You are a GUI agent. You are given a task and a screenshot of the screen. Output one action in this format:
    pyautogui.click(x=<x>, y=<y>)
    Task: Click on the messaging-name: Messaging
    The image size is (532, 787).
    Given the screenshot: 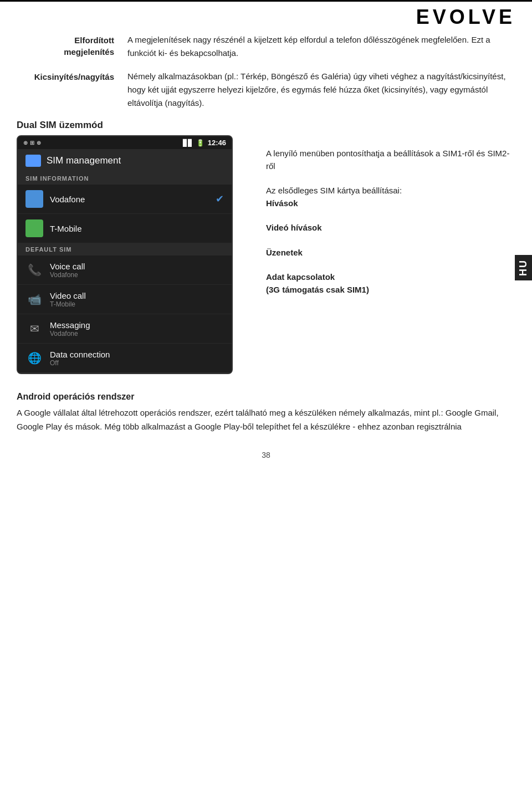 What is the action you would take?
    pyautogui.click(x=137, y=325)
    